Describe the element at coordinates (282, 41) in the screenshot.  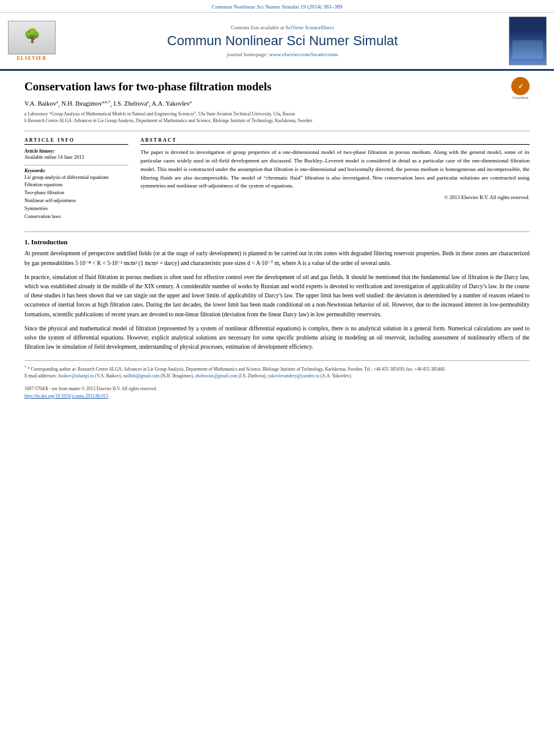
I see `journal-title: Commun Nonlinear Sci Numer Simulat` at that location.